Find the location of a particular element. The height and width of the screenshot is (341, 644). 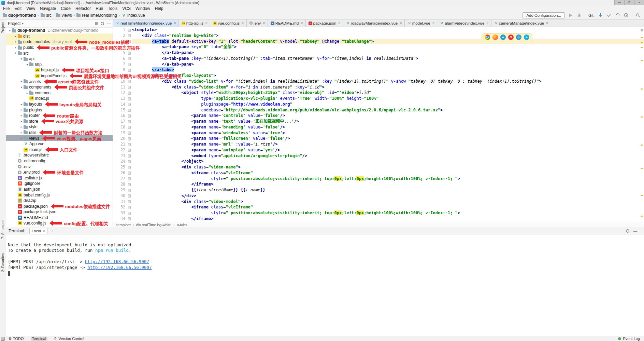

menu-refactor: Refactor is located at coordinates (83, 9).